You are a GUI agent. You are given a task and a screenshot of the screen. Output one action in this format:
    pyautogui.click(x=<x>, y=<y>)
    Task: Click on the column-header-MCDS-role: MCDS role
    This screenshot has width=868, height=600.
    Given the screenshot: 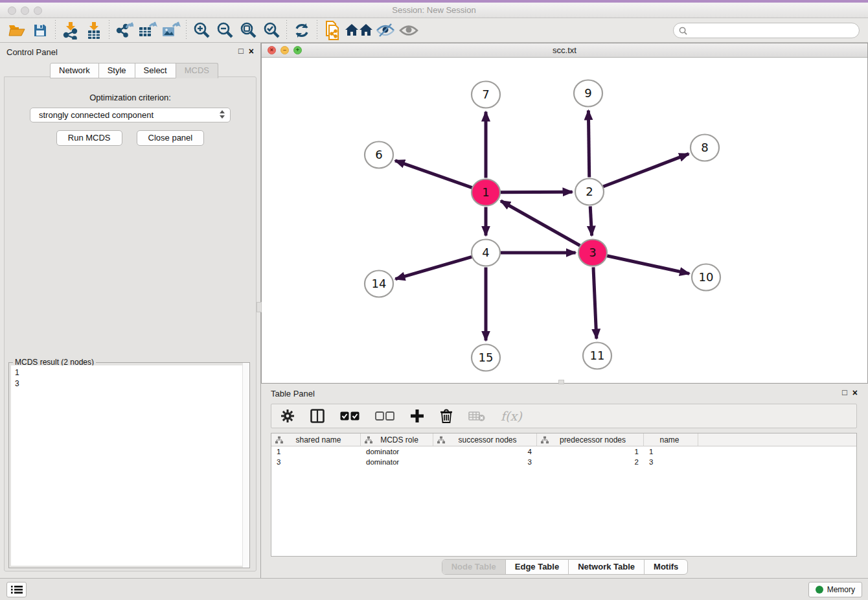 What is the action you would take?
    pyautogui.click(x=397, y=439)
    